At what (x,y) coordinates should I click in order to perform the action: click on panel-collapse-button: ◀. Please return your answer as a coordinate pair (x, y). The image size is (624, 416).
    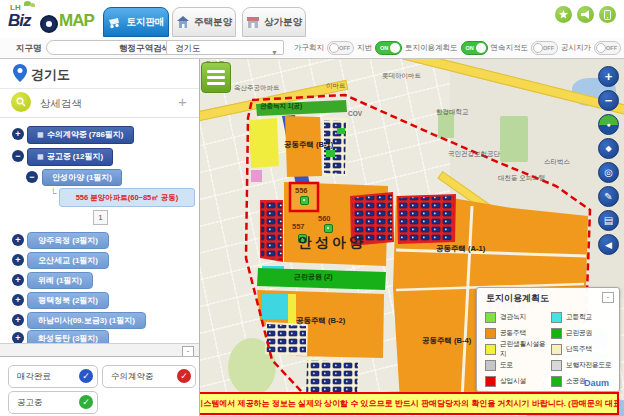
    Looking at the image, I should click on (608, 244).